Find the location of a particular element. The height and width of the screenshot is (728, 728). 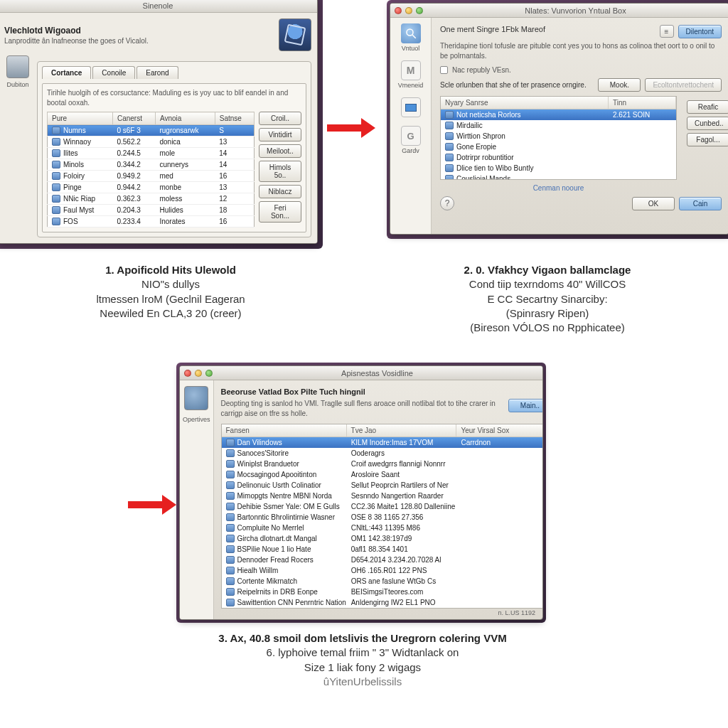

titlebar: Nlates: Vunvorion Yntual Box is located at coordinates (559, 11).